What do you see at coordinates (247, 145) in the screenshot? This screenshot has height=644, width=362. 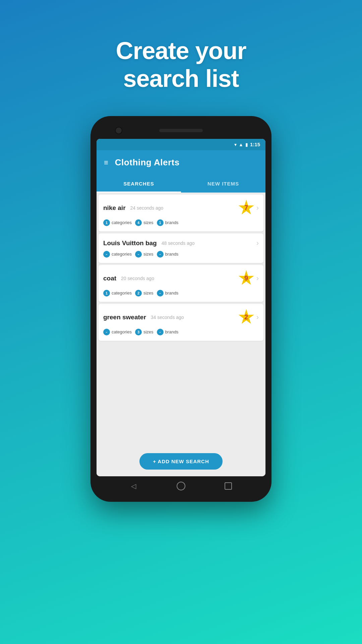 I see `battery-icon: ▮` at bounding box center [247, 145].